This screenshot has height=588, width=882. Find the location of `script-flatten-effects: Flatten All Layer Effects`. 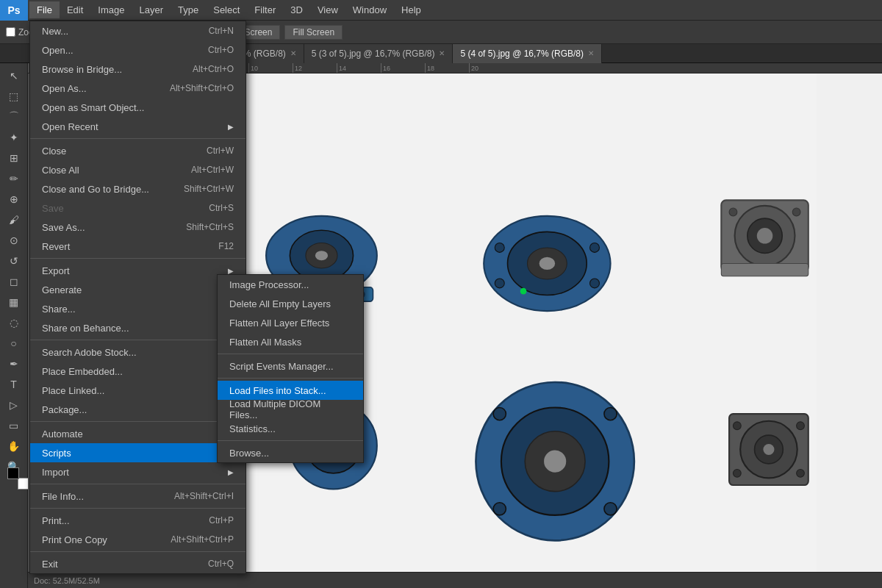

script-flatten-effects: Flatten All Layer Effects is located at coordinates (290, 323).